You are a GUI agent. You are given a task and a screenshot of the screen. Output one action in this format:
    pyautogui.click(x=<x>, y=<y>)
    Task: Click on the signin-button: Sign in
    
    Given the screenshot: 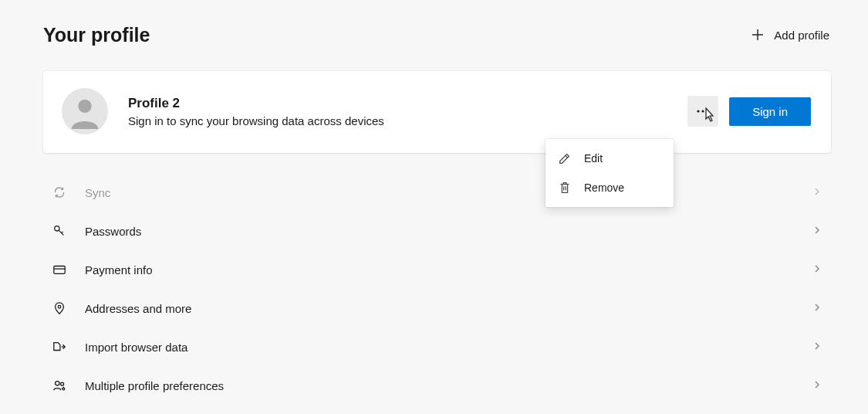 What is the action you would take?
    pyautogui.click(x=770, y=111)
    